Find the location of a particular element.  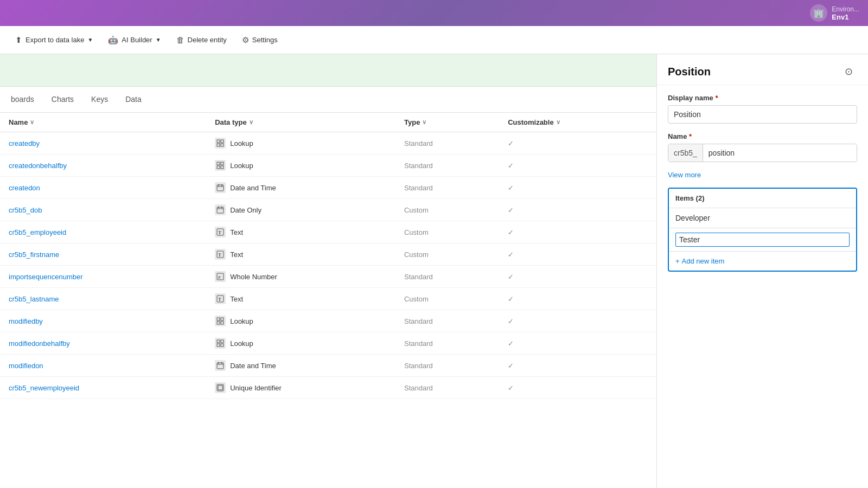

datatype-sort-icon: ∨ is located at coordinates (251, 123).